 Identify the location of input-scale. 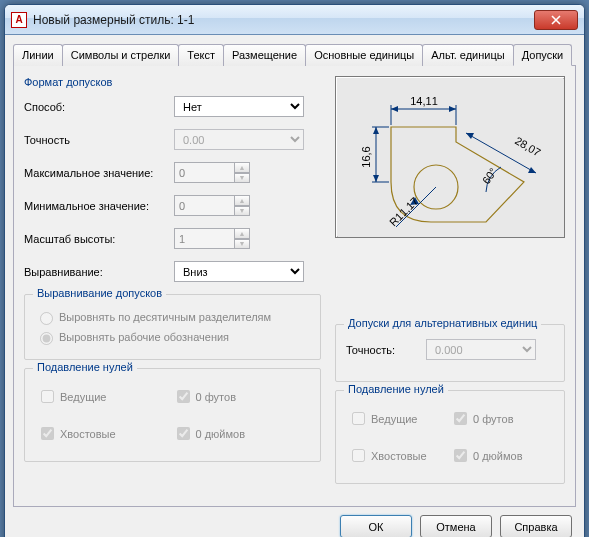
(204, 238).